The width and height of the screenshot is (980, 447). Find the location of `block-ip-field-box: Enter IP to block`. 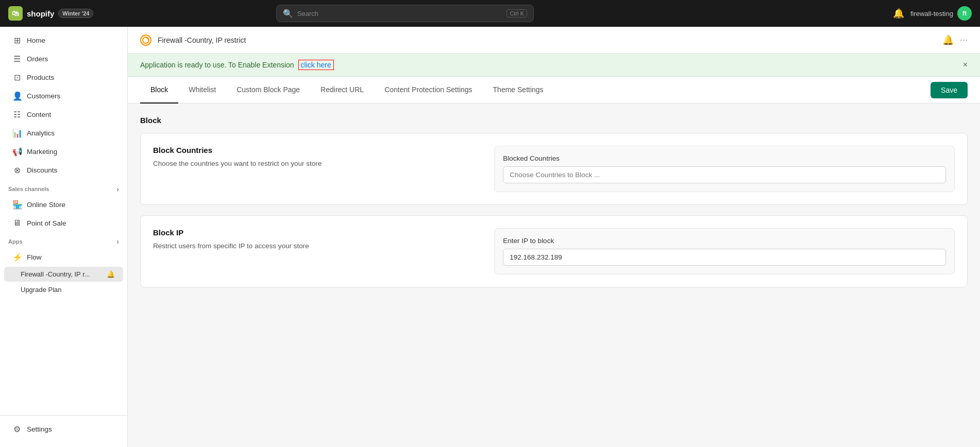

block-ip-field-box: Enter IP to block is located at coordinates (724, 251).